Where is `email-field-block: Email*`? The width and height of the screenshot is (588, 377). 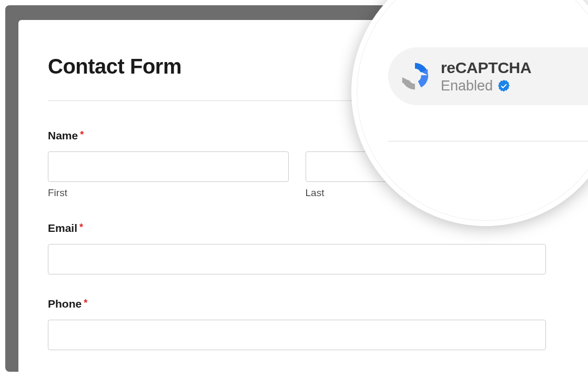
email-field-block: Email* is located at coordinates (297, 248).